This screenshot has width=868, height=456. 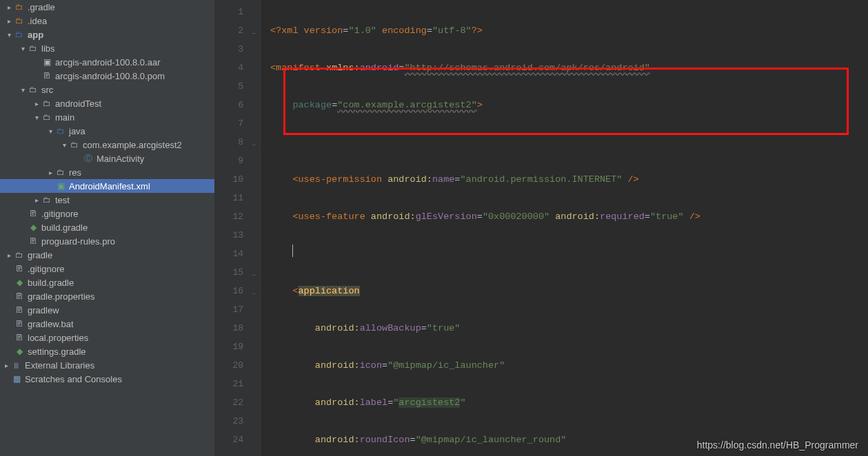 I want to click on tree-label: test, so click(x=132, y=200).